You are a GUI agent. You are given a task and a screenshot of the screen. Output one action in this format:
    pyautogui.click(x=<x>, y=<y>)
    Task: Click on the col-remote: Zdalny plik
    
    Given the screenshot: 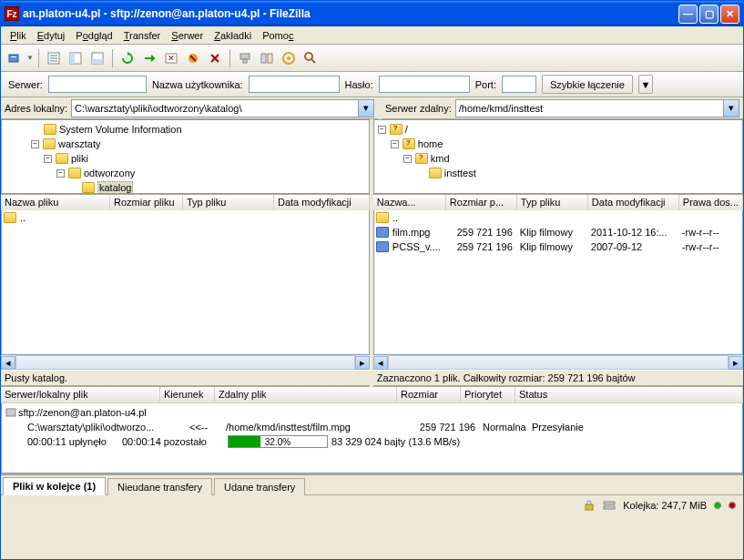 What is the action you would take?
    pyautogui.click(x=306, y=395)
    